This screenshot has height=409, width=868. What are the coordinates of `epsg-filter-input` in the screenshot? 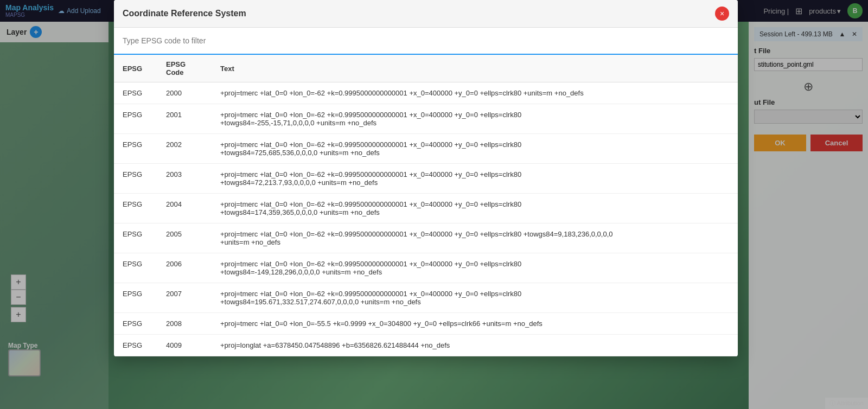 It's located at (204, 41).